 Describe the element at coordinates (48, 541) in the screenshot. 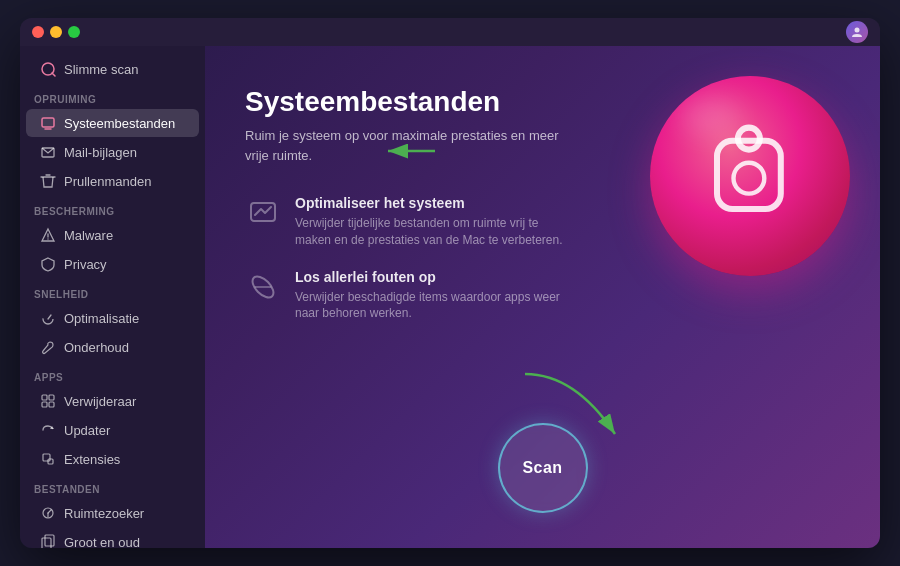

I see `old-icon` at that location.